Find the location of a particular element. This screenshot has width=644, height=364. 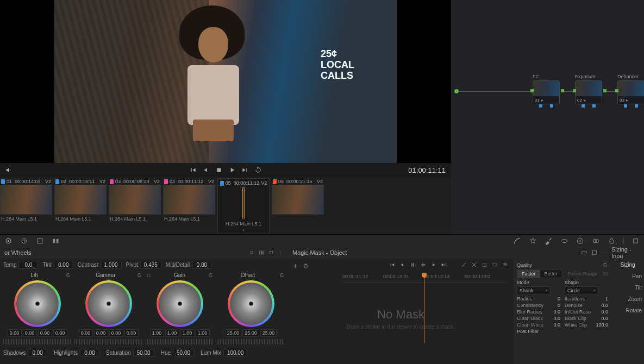

sizing-zoom: Zoom is located at coordinates (635, 299).